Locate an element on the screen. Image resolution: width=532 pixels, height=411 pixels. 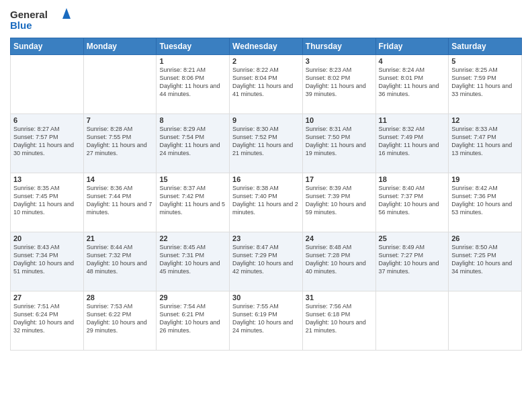
svg-text: General is located at coordinates (29, 15).